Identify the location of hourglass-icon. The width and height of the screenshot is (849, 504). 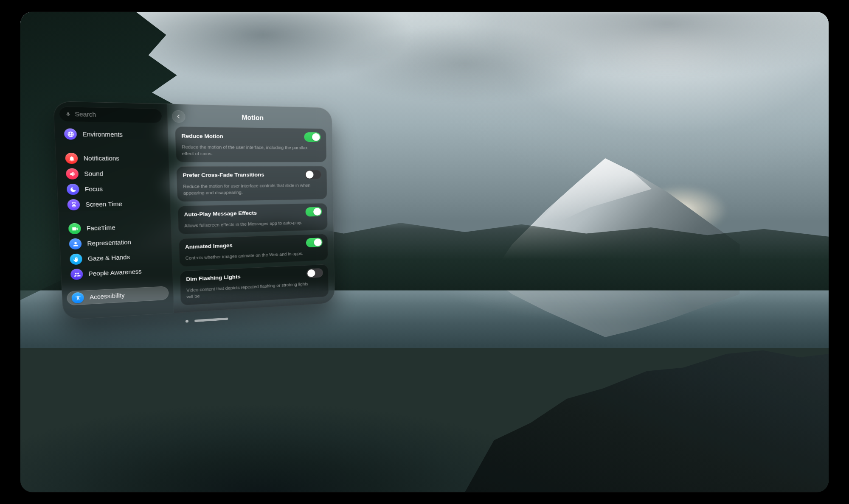
(73, 204).